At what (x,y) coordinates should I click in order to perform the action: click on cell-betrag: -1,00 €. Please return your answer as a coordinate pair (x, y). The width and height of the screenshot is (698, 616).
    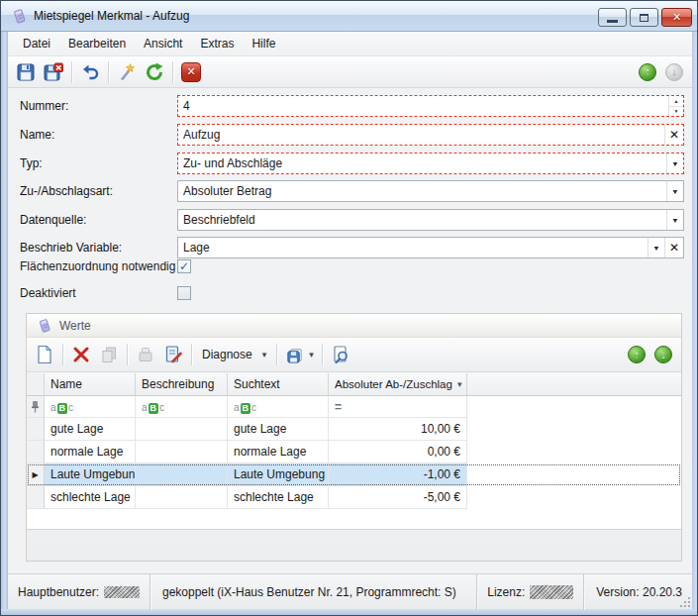
    Looking at the image, I should click on (398, 475).